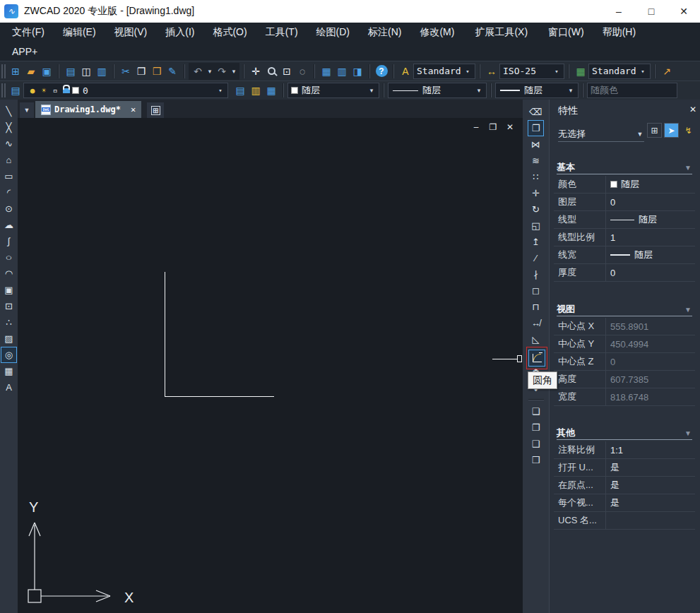  What do you see at coordinates (44, 90) in the screenshot?
I see `layer-freeze-icon: ☀` at bounding box center [44, 90].